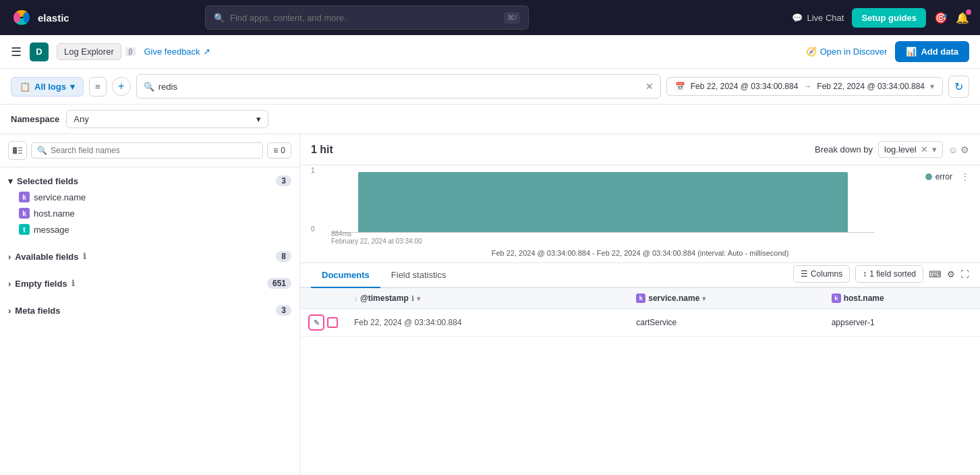 The width and height of the screenshot is (980, 475). Describe the element at coordinates (804, 274) in the screenshot. I see `columns-icon: ☰` at that location.